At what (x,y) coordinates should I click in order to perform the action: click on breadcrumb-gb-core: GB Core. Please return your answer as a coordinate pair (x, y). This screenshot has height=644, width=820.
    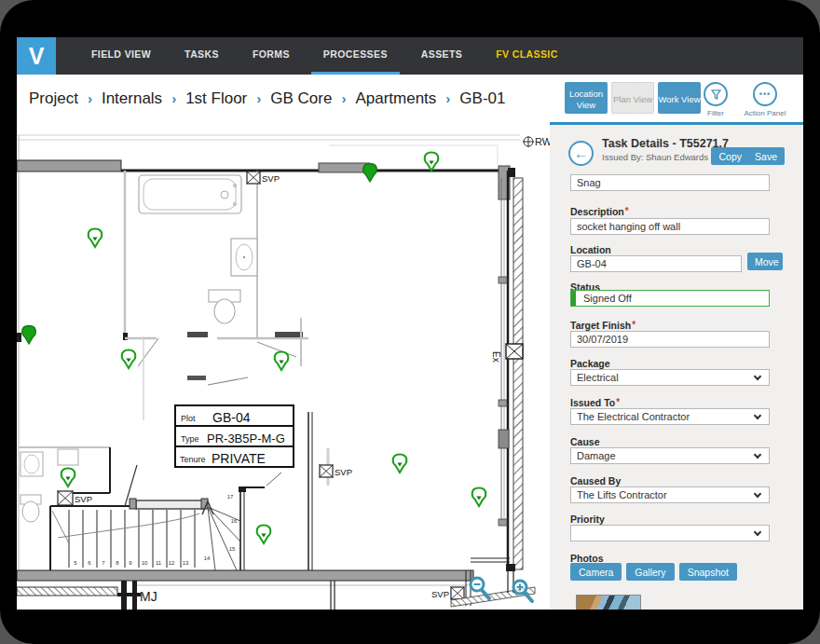
    Looking at the image, I should click on (301, 99).